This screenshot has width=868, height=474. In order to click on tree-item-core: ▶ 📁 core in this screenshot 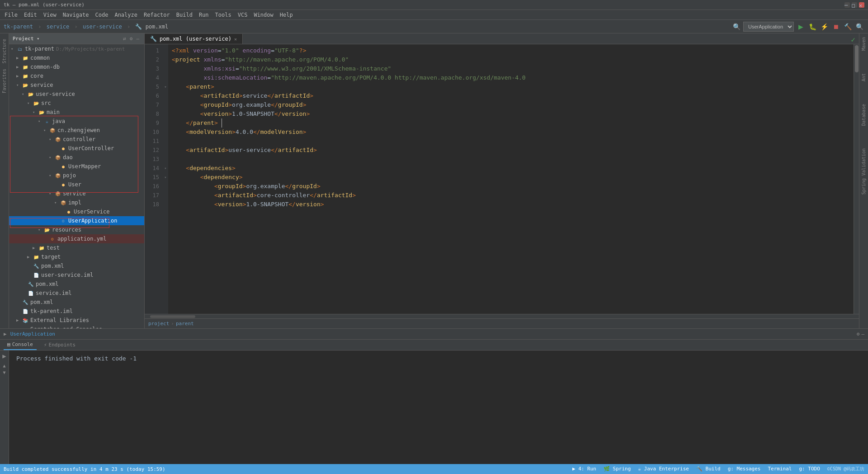, I will do `click(77, 76)`.